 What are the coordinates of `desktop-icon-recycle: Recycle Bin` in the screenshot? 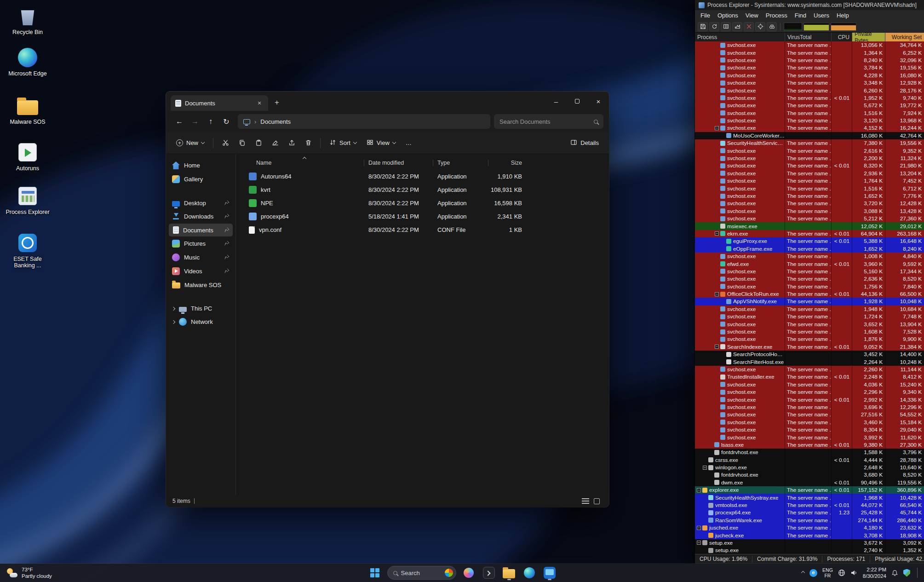 It's located at (28, 20).